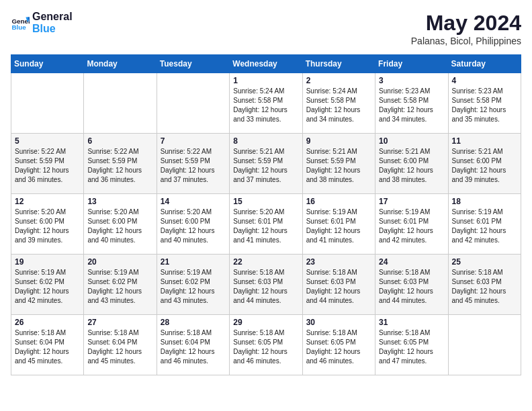  What do you see at coordinates (120, 287) in the screenshot?
I see `day-info: Sunrise: 5:19 AM Sunset: 6:02 PM Dayligh…` at bounding box center [120, 287].